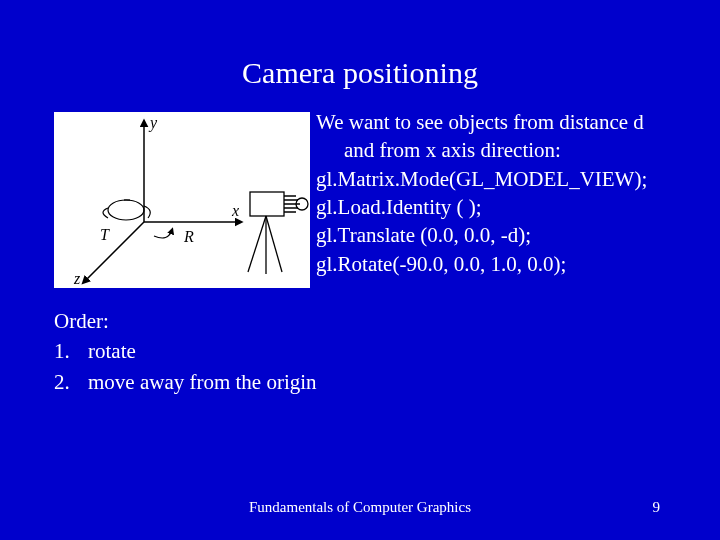  What do you see at coordinates (77, 278) in the screenshot?
I see `z-axis-label: z` at bounding box center [77, 278].